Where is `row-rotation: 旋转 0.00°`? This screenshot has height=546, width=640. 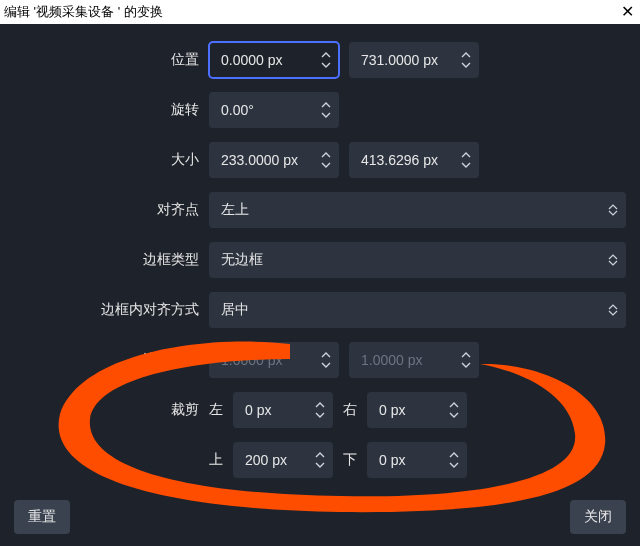
row-rotation: 旋转 0.00° is located at coordinates (320, 110).